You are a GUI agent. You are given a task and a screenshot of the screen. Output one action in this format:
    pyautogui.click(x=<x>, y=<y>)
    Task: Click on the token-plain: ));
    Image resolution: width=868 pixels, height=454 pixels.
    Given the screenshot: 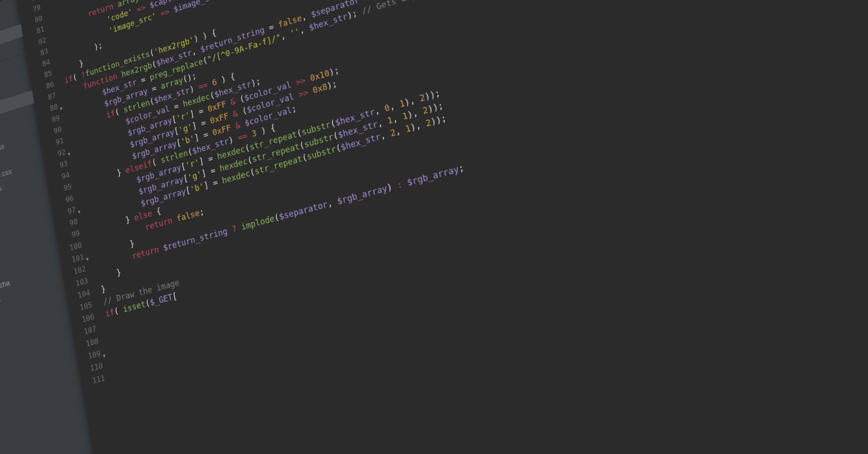 What is the action you would take?
    pyautogui.click(x=439, y=120)
    